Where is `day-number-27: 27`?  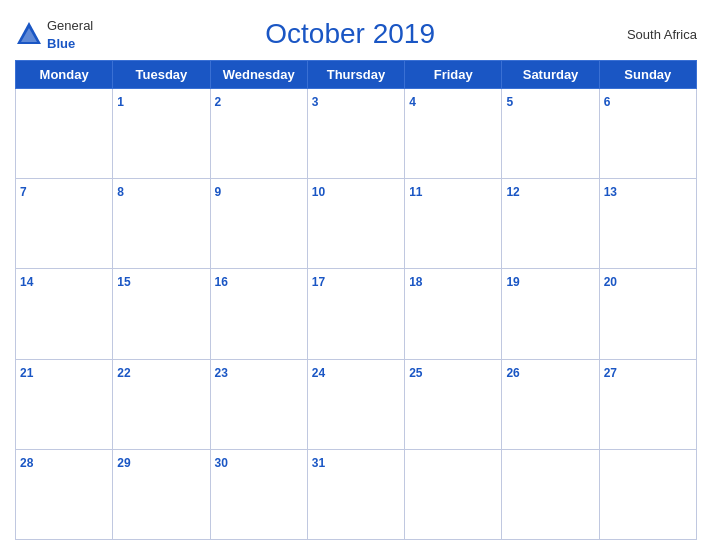
day-number-27: 27 is located at coordinates (610, 373).